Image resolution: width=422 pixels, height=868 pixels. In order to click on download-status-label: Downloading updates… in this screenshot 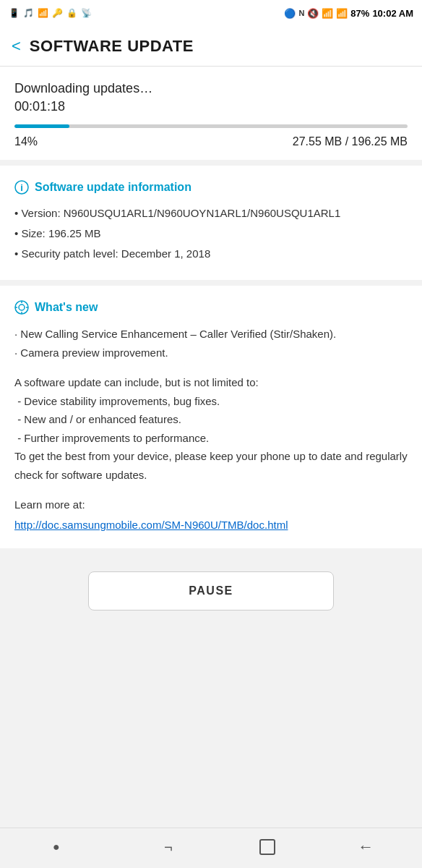, I will do `click(211, 88)`.